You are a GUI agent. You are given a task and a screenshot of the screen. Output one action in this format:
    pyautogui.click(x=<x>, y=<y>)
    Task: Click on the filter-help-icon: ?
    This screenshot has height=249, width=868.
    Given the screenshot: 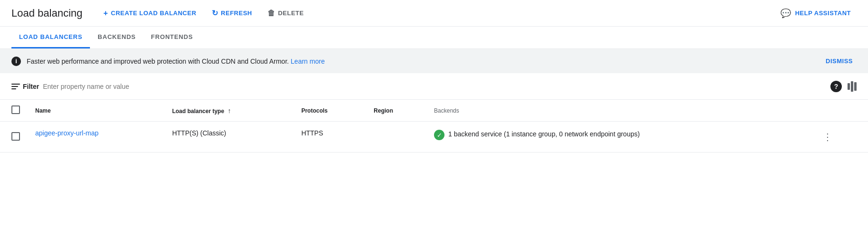 What is the action you would take?
    pyautogui.click(x=836, y=86)
    